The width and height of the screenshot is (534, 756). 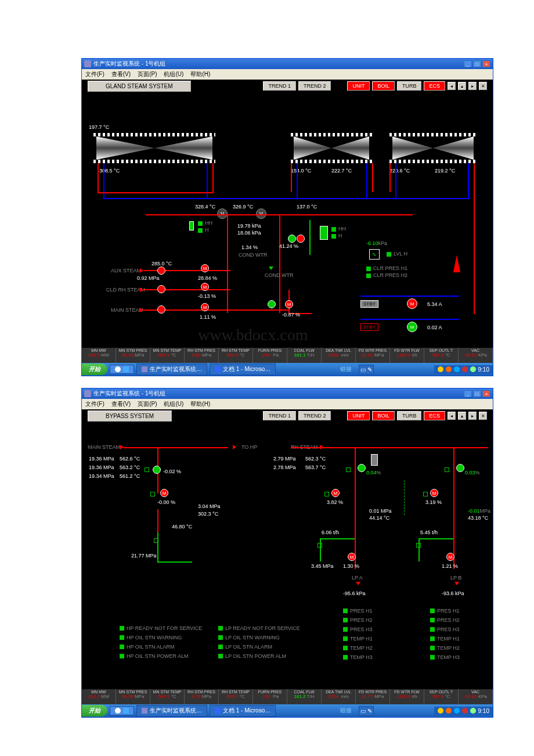 What do you see at coordinates (88, 64) in the screenshot?
I see `app-icon` at bounding box center [88, 64].